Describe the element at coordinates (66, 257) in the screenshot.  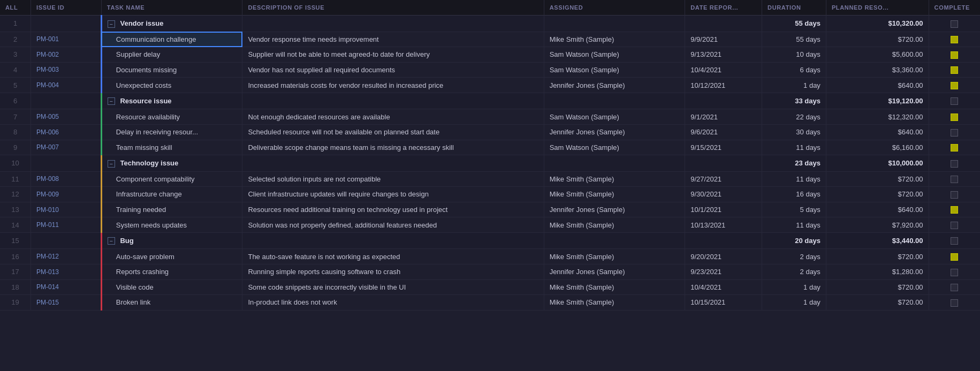
I see `issue-id-cell: PM-012` at that location.